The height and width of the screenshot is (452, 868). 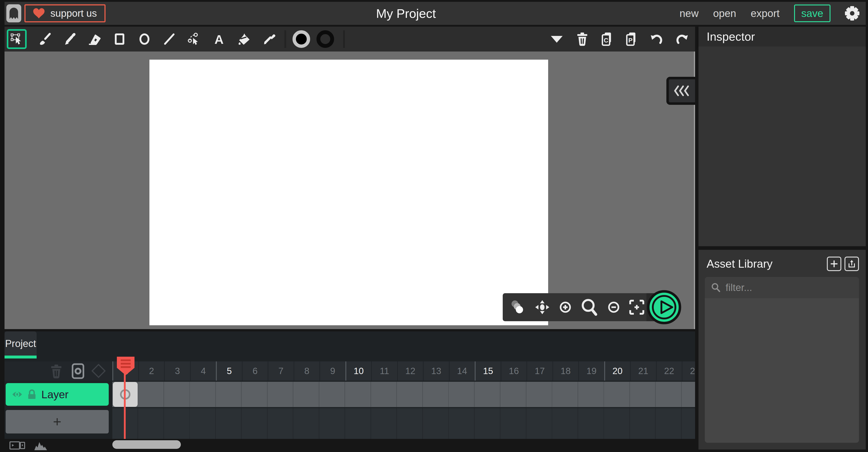 I want to click on waveform-toggle-button, so click(x=41, y=445).